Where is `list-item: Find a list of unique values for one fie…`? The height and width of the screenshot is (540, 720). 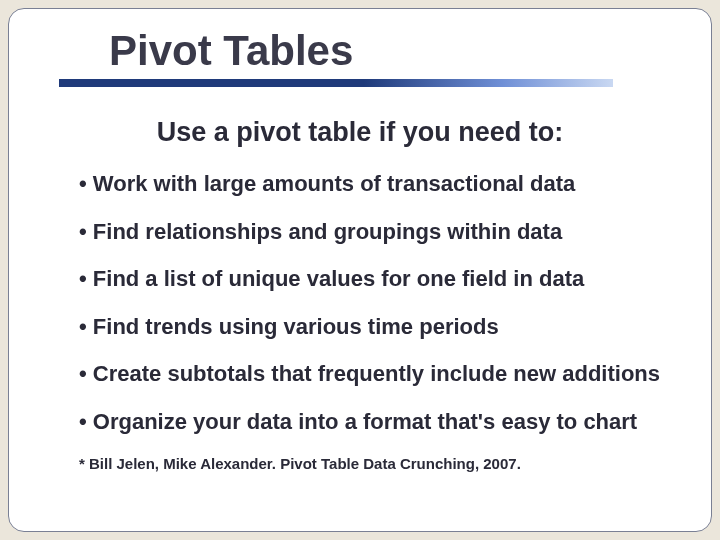 list-item: Find a list of unique values for one fie… is located at coordinates (370, 279).